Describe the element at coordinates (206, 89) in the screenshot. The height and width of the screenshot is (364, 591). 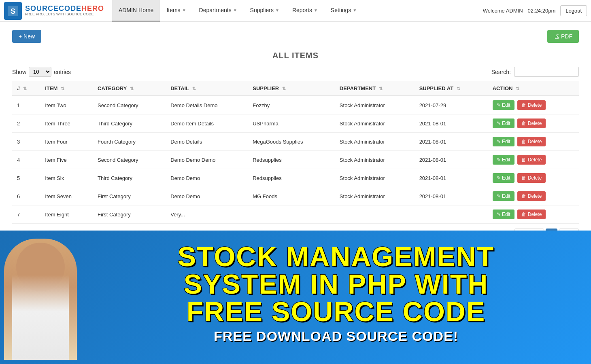
I see `col-detail: DETAIL ⇅` at that location.